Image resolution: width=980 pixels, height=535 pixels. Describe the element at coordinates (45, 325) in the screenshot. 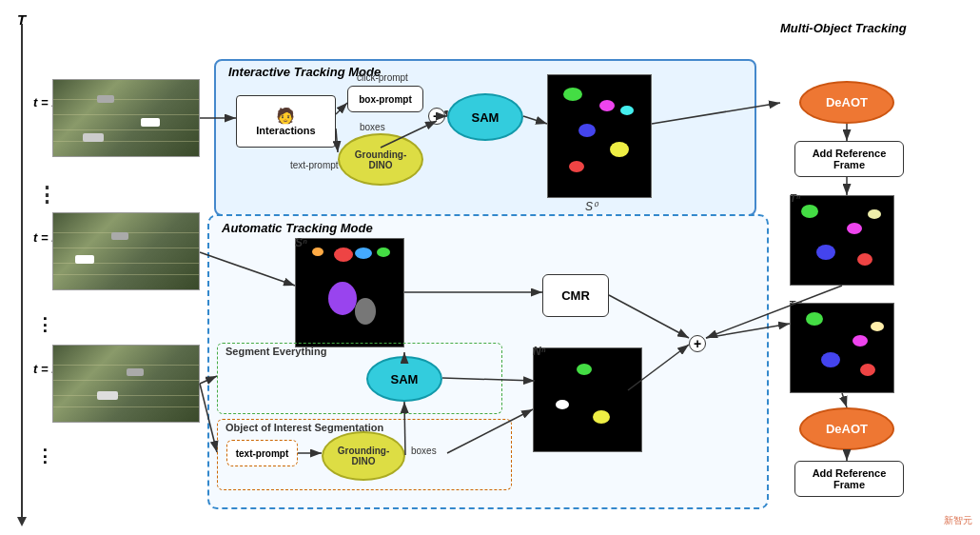

I see `dots-2: ⋮` at that location.